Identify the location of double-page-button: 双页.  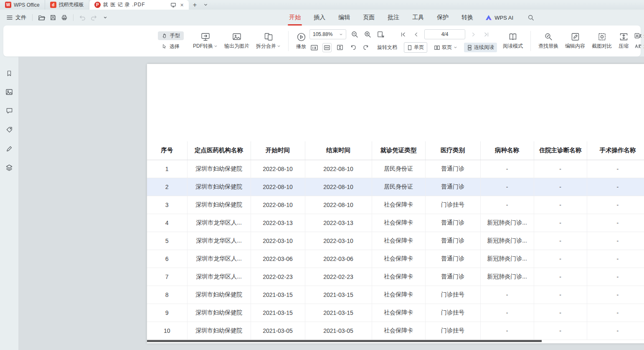
(446, 48).